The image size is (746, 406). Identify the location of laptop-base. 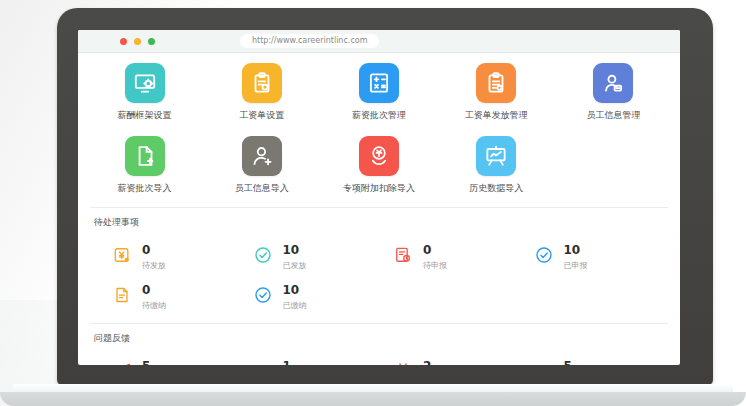
(373, 399).